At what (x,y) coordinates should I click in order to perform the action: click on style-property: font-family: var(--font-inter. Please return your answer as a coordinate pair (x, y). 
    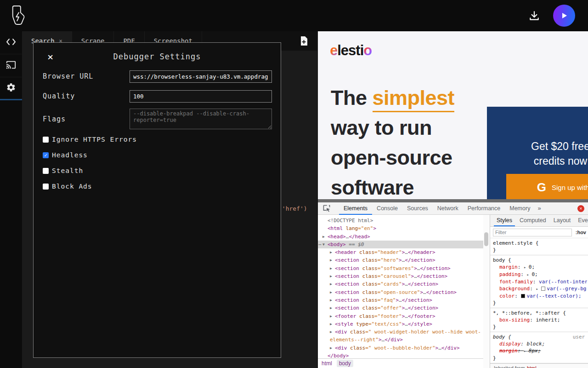
    Looking at the image, I should click on (540, 282).